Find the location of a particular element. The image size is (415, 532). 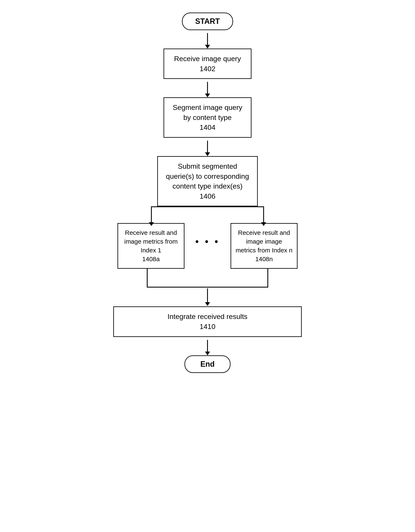

node-1402-id: 1402 is located at coordinates (208, 69).